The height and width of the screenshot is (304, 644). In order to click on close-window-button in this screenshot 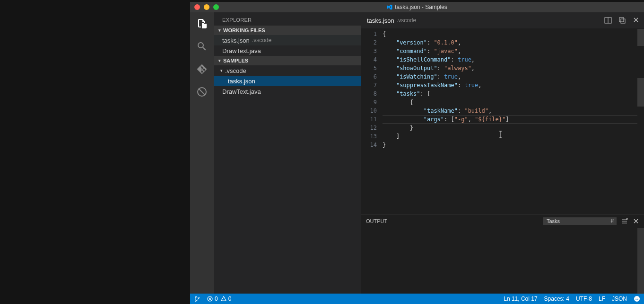, I will do `click(197, 7)`.